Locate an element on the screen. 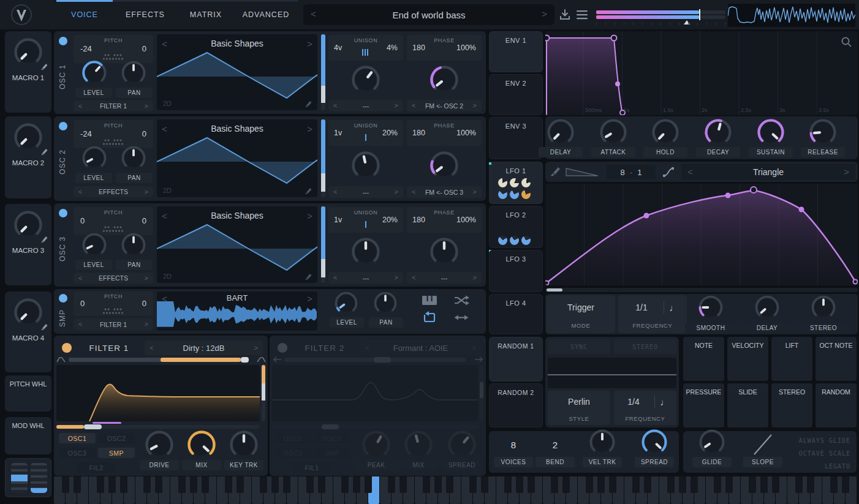  paint-brush-icon is located at coordinates (556, 172).